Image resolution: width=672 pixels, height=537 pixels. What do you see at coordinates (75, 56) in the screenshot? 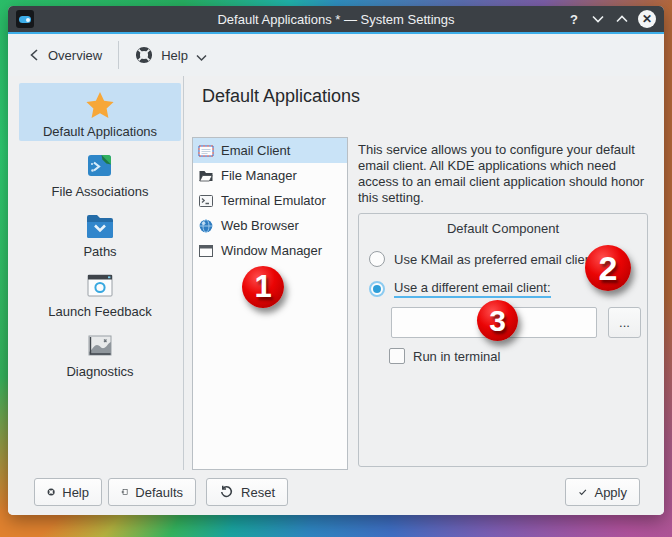
I see `overview-label: Overview` at bounding box center [75, 56].